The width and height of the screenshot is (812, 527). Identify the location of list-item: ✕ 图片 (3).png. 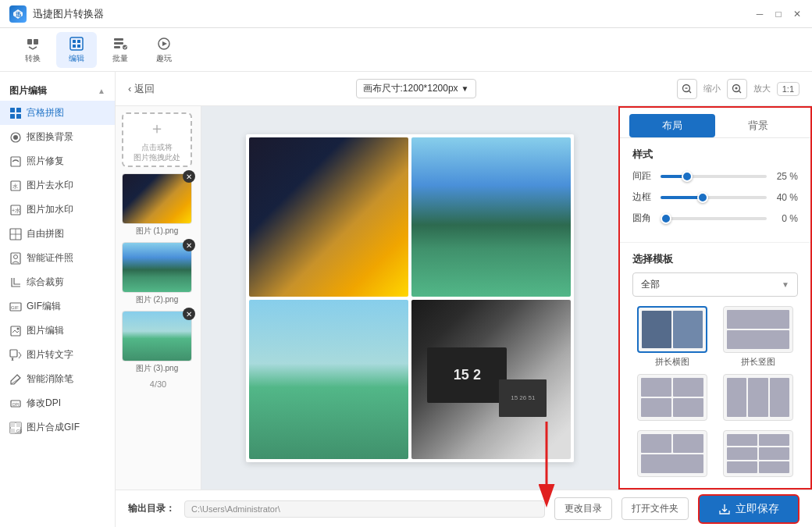
(157, 342).